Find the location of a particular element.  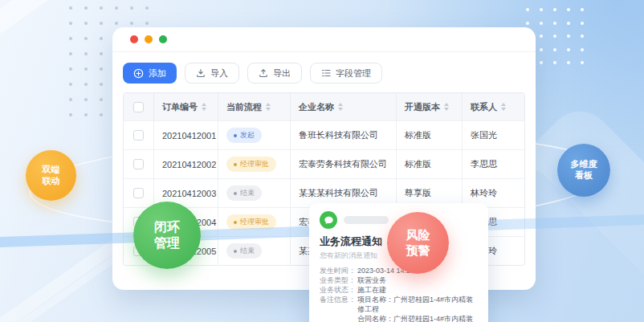

table-row: 20210412002经理审批宏泰劳务科技有限公司标准版李思思 is located at coordinates (324, 164).